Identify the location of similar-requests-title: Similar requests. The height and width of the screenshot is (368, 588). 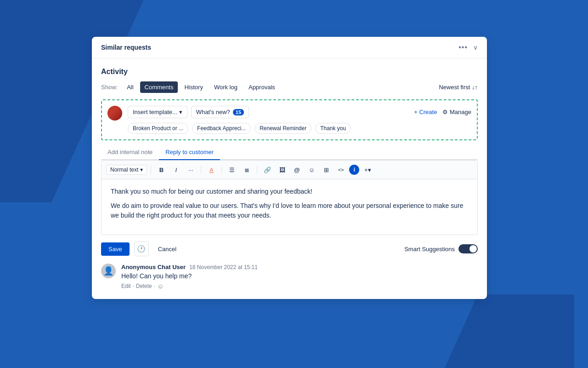
(126, 47).